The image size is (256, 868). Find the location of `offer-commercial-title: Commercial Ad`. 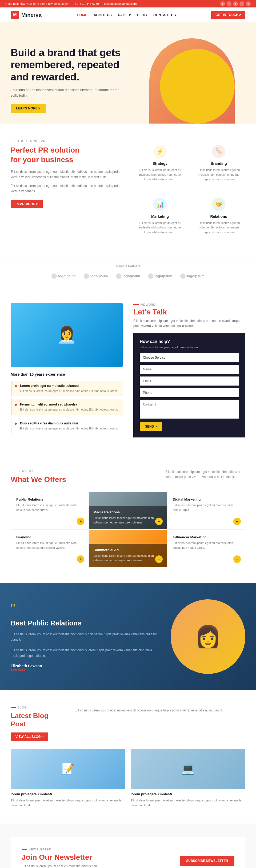

offer-commercial-title: Commercial Ad is located at coordinates (128, 550).